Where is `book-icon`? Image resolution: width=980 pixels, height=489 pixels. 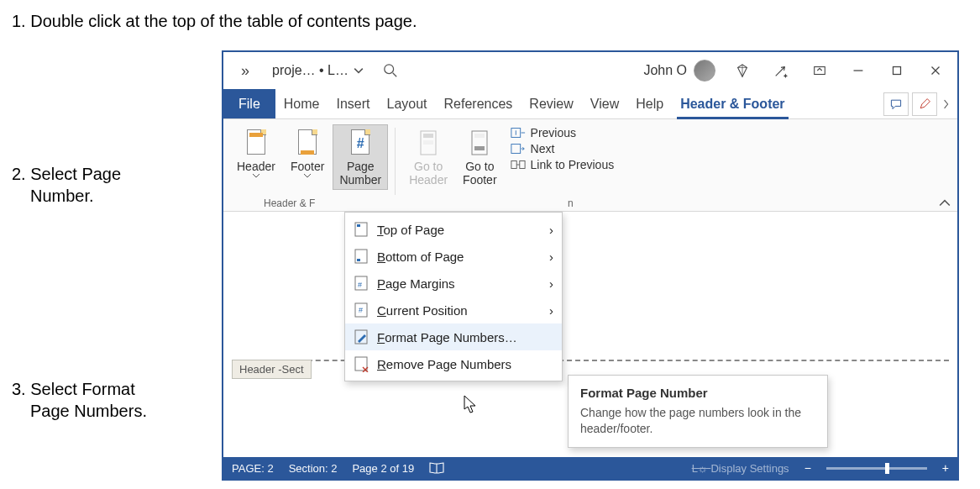 book-icon is located at coordinates (437, 468).